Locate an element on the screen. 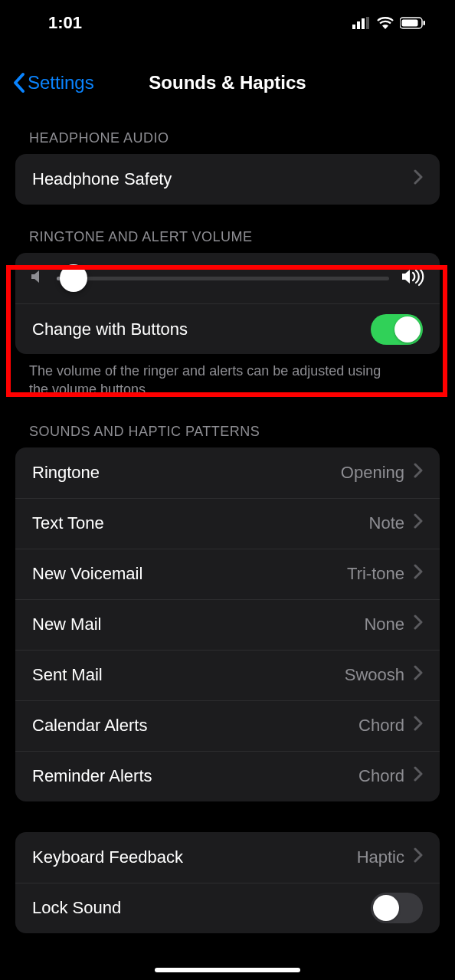  row-label: Keyboard Feedback is located at coordinates (107, 857).